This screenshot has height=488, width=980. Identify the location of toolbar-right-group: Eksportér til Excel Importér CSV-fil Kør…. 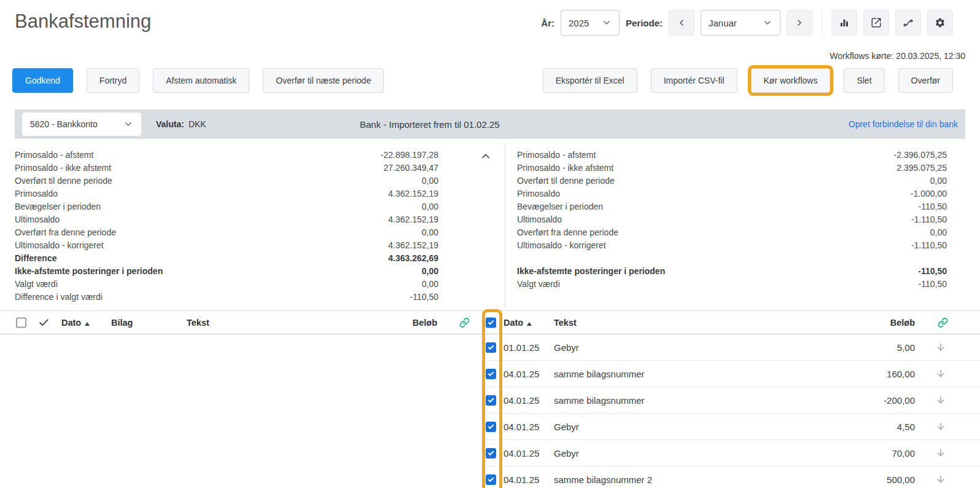
(748, 81).